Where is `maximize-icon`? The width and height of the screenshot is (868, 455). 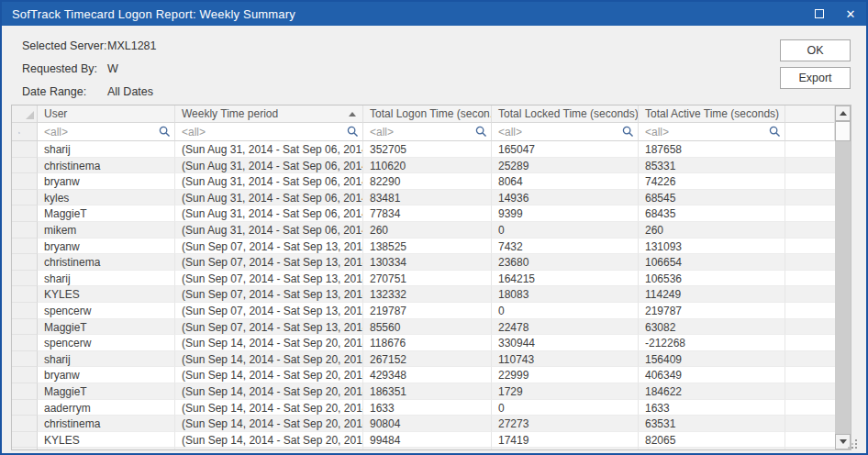 maximize-icon is located at coordinates (819, 14).